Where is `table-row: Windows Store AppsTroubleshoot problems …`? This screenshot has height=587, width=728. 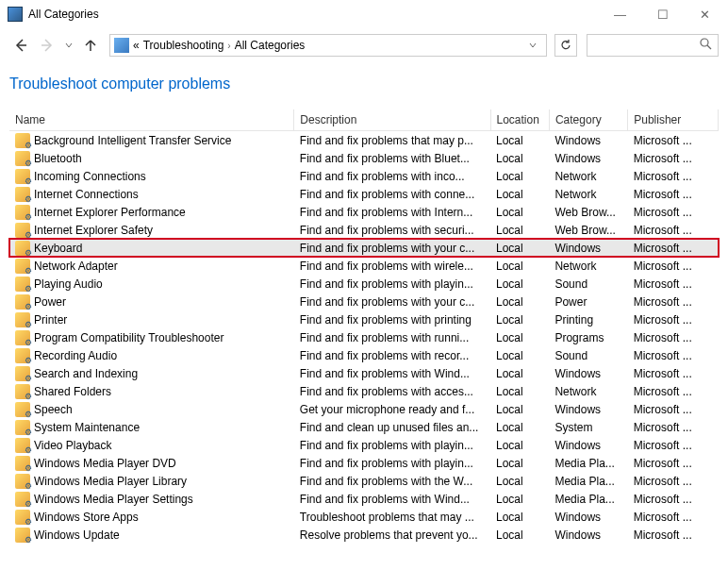
table-row: Windows Store AppsTroubleshoot problems … is located at coordinates (364, 517).